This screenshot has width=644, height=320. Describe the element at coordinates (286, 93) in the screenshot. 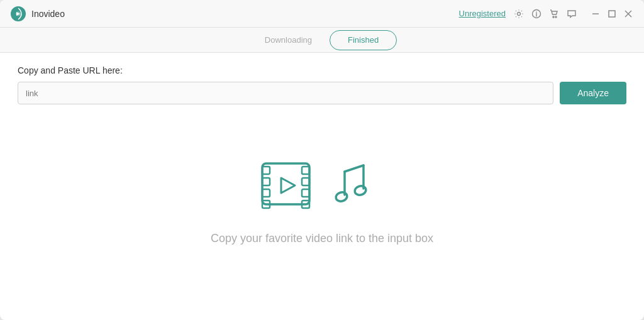

I see `url-input` at that location.